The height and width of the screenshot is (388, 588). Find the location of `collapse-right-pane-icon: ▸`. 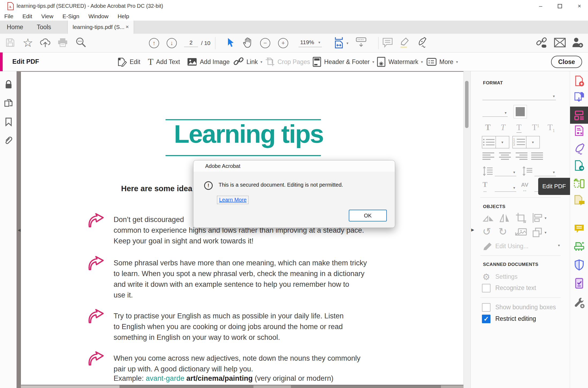

collapse-right-pane-icon: ▸ is located at coordinates (473, 230).